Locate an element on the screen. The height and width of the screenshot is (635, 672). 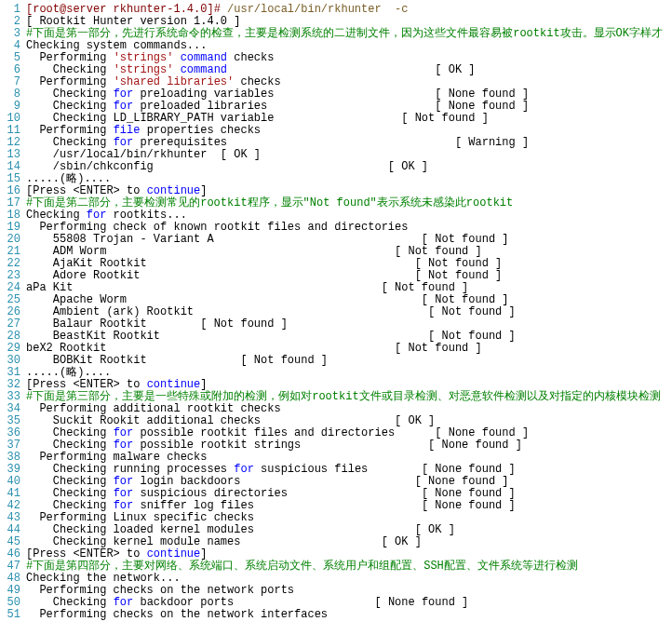
plain-token: Ambient (ark) Rootkit [ Not found ] is located at coordinates (271, 312).